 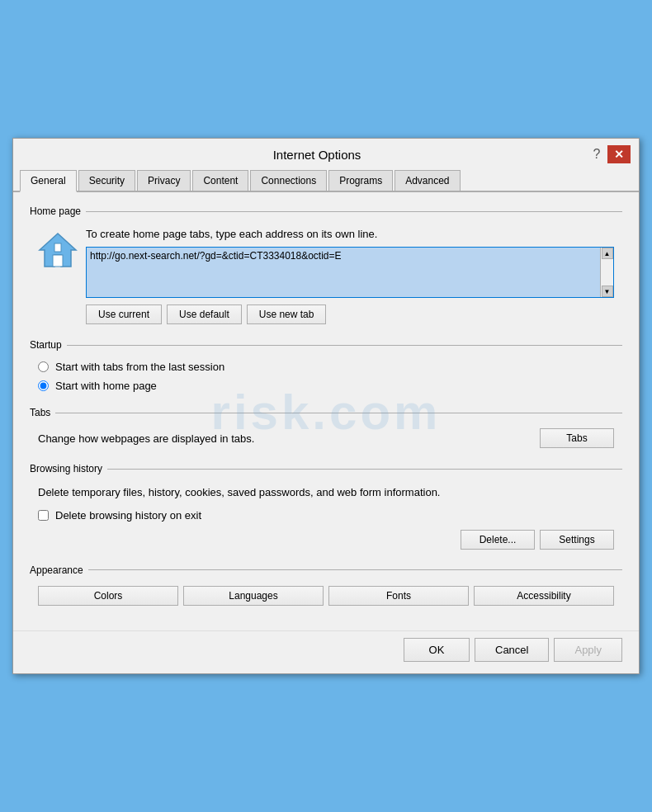 I want to click on home-page-inner: To create home page tabs, type each addr…, so click(x=326, y=276).